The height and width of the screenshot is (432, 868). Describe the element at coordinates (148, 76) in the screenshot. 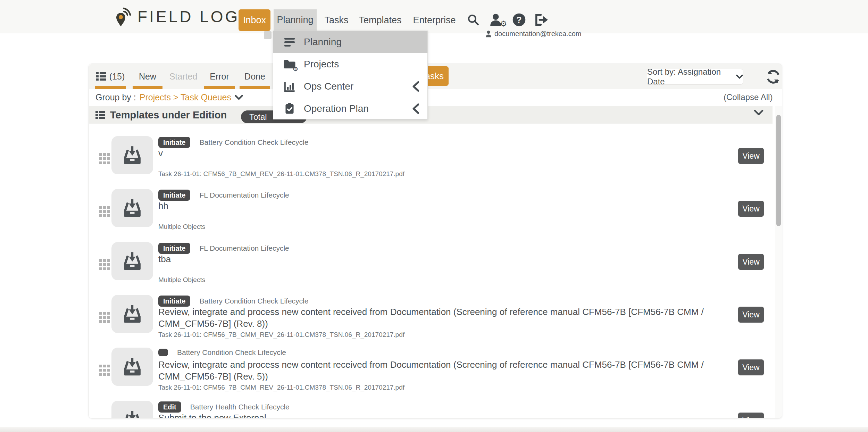

I see `tab-new: New` at that location.